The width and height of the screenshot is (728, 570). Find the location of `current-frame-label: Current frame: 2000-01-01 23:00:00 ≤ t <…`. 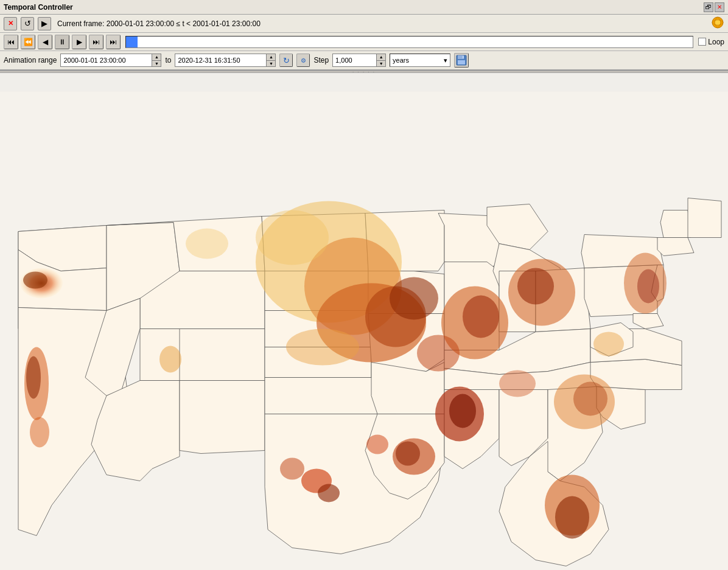

current-frame-label: Current frame: 2000-01-01 23:00:00 ≤ t <… is located at coordinates (159, 24).